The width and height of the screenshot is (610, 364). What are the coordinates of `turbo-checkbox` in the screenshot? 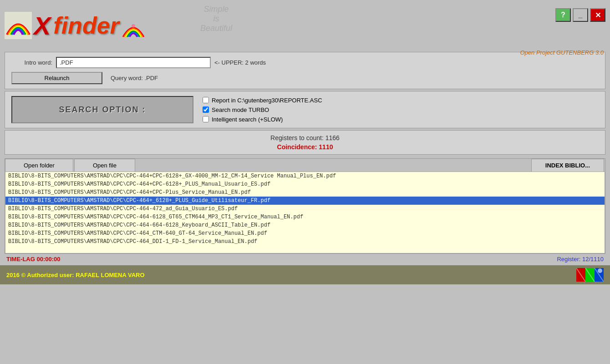 It's located at (206, 110).